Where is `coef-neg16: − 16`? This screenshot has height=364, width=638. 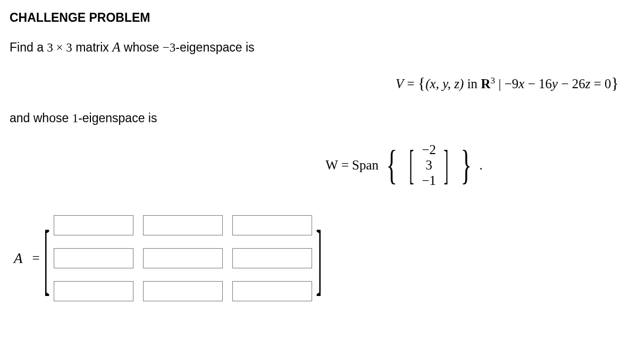 coef-neg16: − 16 is located at coordinates (538, 84).